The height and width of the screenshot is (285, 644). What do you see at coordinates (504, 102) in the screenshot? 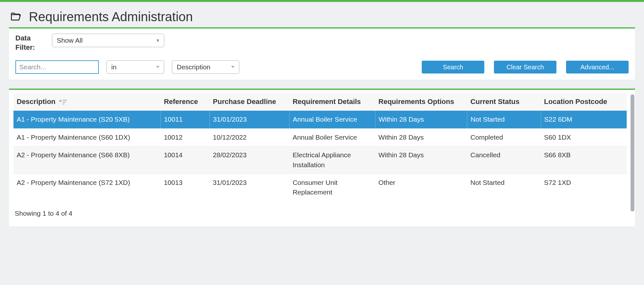
I see `col-status: Current Status` at bounding box center [504, 102].